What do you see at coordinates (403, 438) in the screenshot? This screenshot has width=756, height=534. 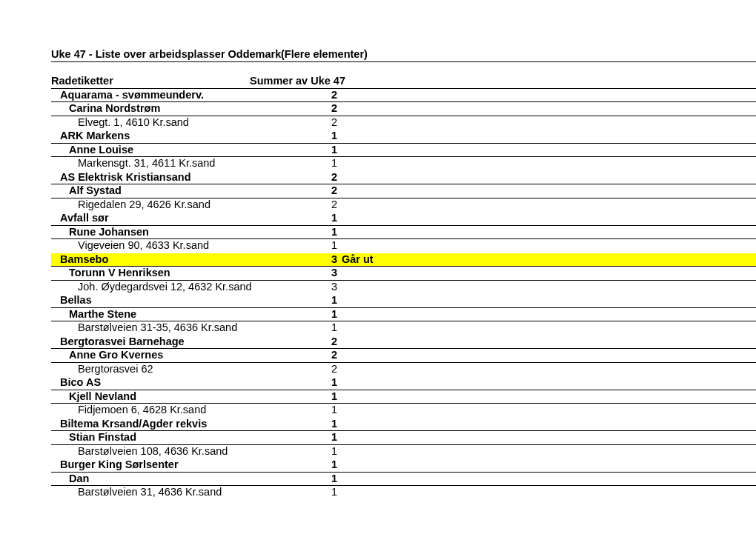 I see `table-row: Stian Finstad1` at bounding box center [403, 438].